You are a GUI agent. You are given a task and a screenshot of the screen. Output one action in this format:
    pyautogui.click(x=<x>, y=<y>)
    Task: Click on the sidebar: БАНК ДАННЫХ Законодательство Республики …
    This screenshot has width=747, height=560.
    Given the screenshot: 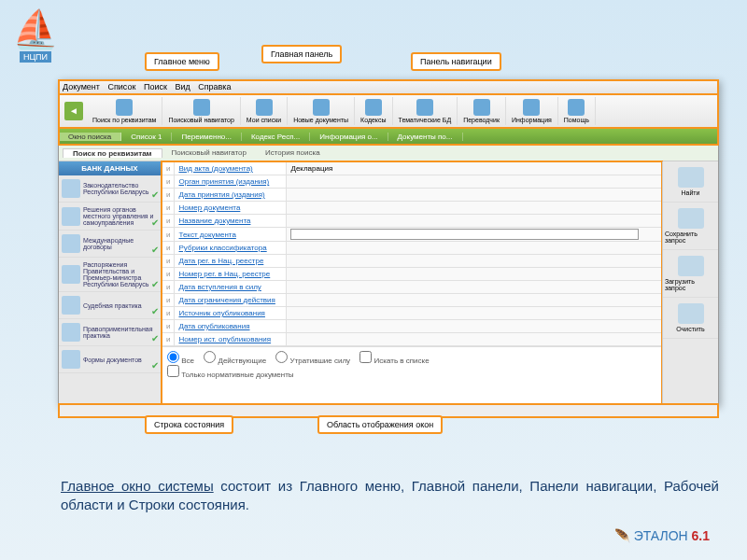 What is the action you would take?
    pyautogui.click(x=110, y=283)
    